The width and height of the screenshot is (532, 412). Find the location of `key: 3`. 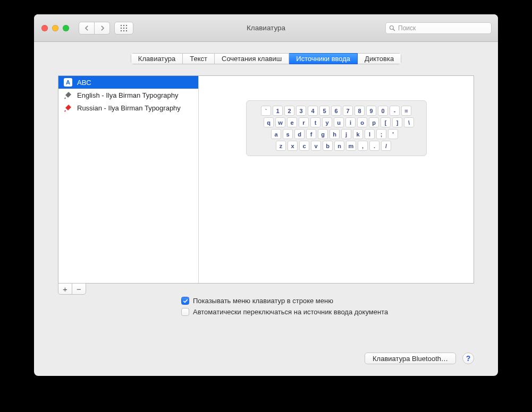

key: 3 is located at coordinates (301, 110).